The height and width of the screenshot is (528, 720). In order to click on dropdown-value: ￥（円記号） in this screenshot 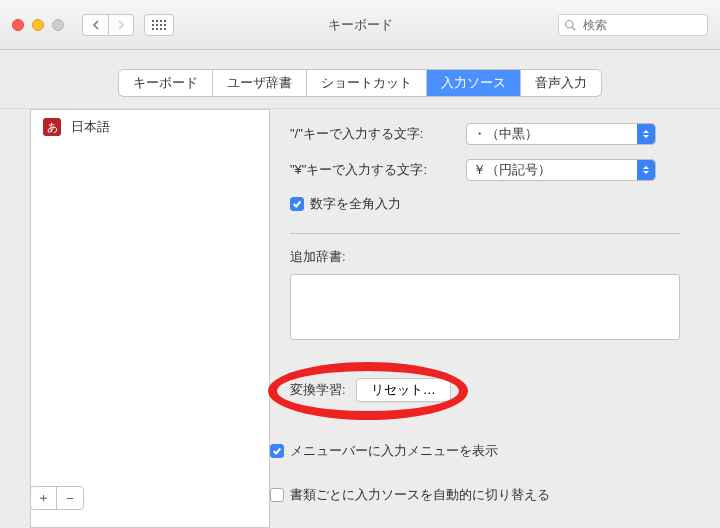, I will do `click(512, 170)`.